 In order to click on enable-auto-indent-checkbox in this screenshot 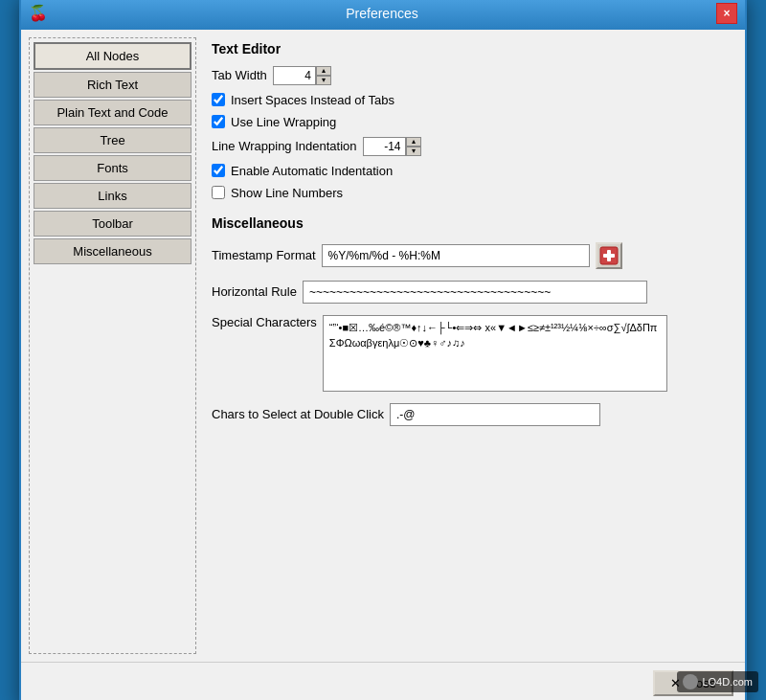, I will do `click(218, 170)`.